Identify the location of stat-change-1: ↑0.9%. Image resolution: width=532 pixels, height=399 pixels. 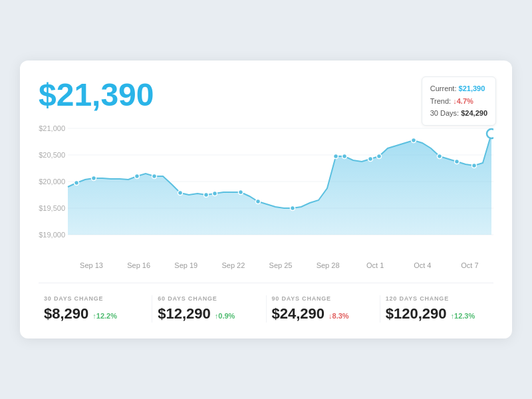
(225, 316).